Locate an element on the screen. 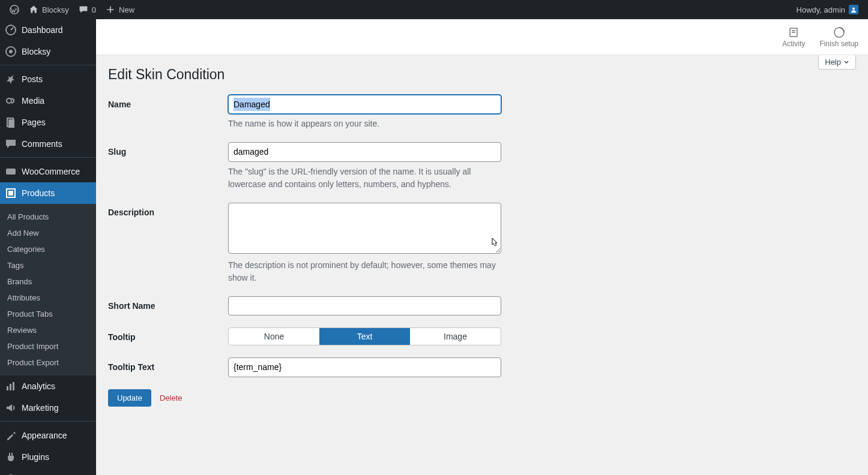 Image resolution: width=868 pixels, height=475 pixels. comments-count: 0 is located at coordinates (94, 10).